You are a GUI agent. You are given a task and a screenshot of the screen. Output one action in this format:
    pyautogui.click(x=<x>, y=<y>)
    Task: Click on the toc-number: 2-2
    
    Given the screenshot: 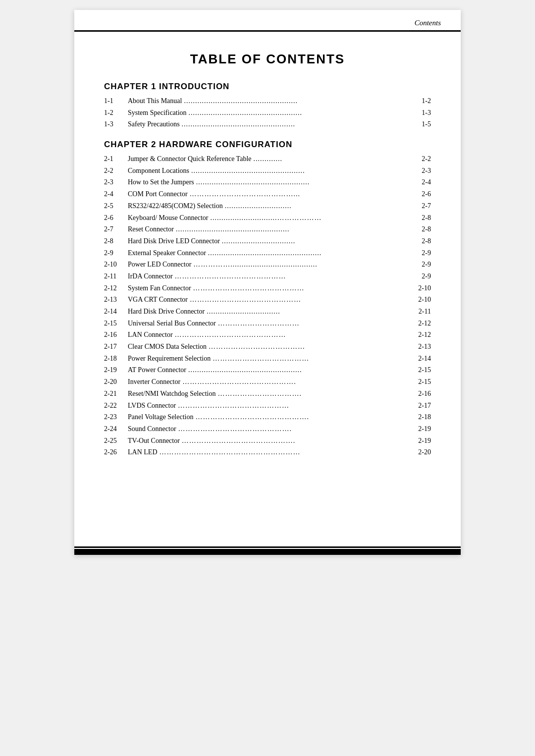 What is the action you would take?
    pyautogui.click(x=116, y=171)
    